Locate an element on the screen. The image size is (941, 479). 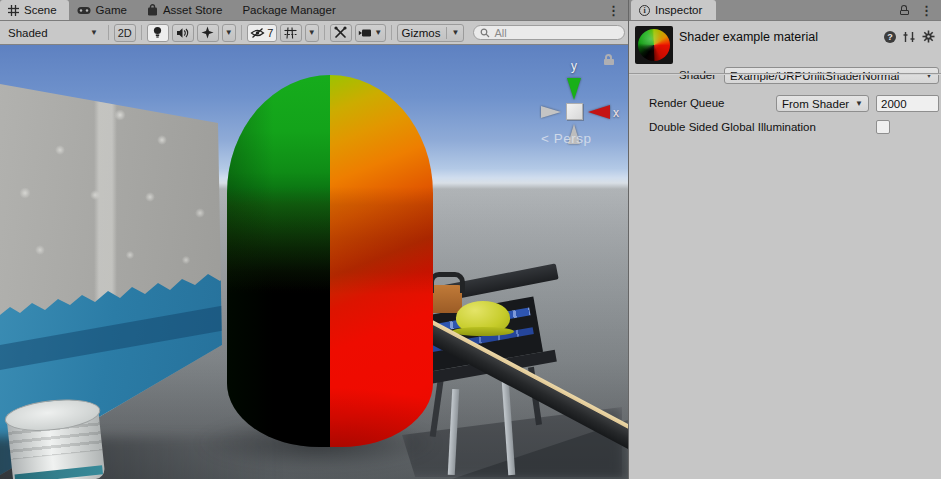
hidden-objects-count: 7 is located at coordinates (270, 33).